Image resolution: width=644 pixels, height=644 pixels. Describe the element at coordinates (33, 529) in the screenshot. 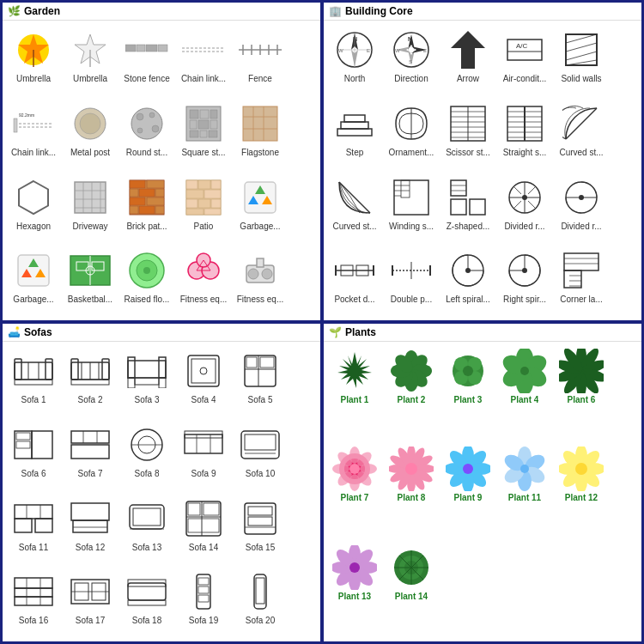

I see `sofa-item-11: Sofa 11` at that location.